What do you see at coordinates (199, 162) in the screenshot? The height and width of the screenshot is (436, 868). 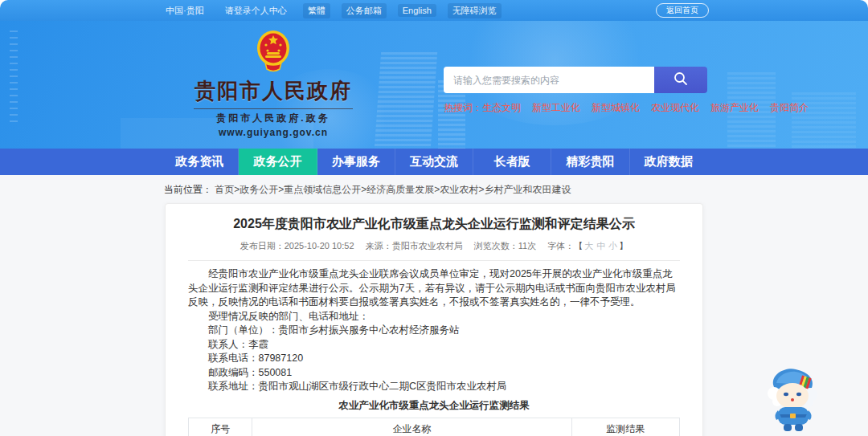 I see `nav-item-label: 政务资讯` at bounding box center [199, 162].